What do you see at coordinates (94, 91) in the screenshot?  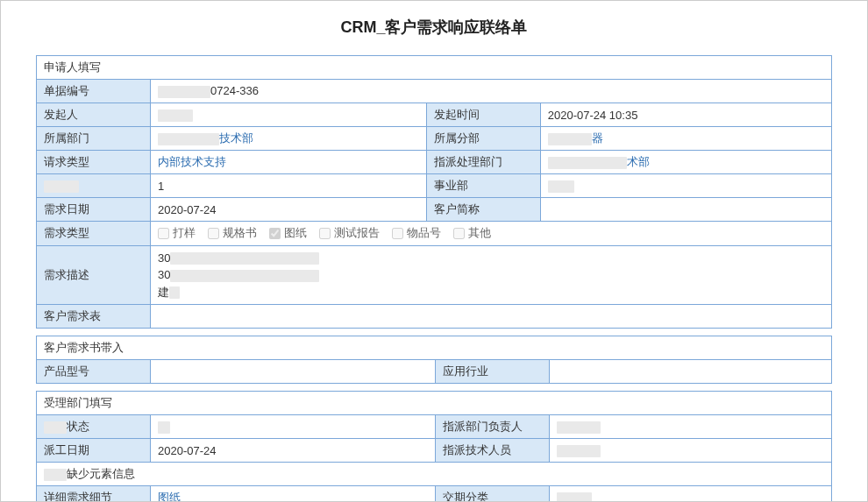 I see `doc-no-label: 单据编号` at bounding box center [94, 91].